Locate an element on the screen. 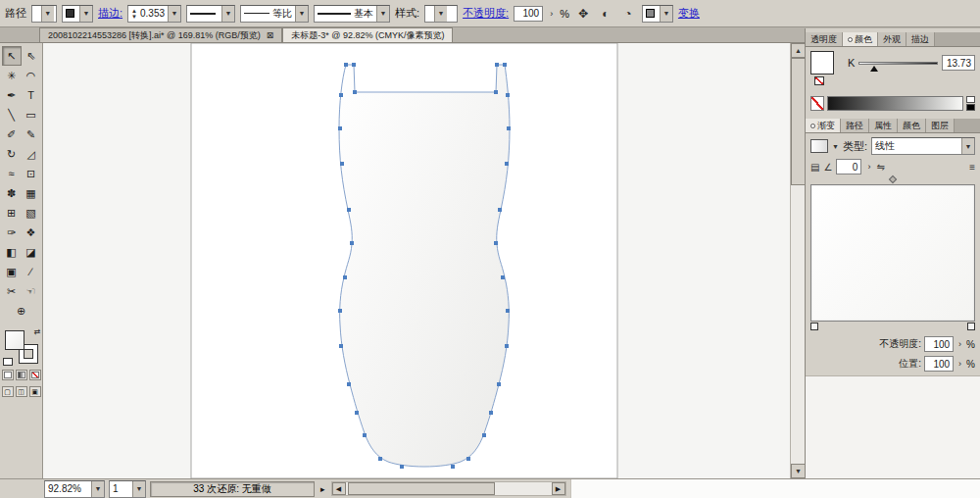 The width and height of the screenshot is (980, 498). scale-tool: ◿ is located at coordinates (31, 154).